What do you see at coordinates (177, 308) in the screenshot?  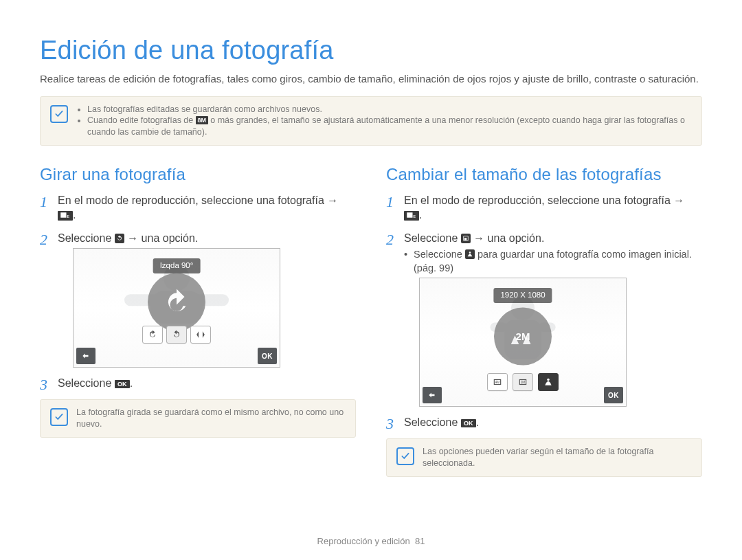 I see `camera-screen-rotate: Izqda 90° OK` at bounding box center [177, 308].